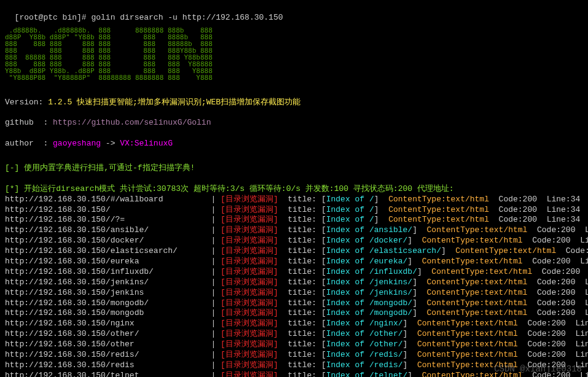 This screenshot has width=588, height=377. I want to click on result-row: http://192.168.30.150/jenkins/ | [目录浏览漏洞…, so click(296, 282).